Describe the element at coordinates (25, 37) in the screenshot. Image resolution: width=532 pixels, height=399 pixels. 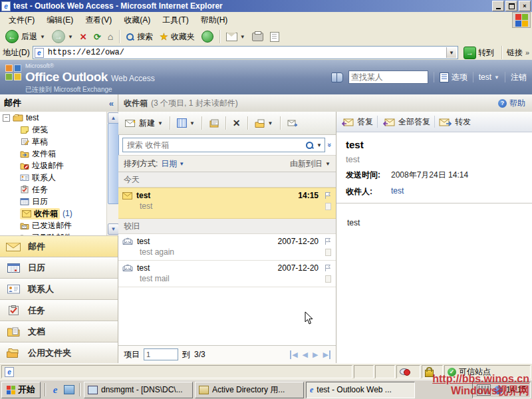
I see `back-button: ← 后退 ▼` at that location.